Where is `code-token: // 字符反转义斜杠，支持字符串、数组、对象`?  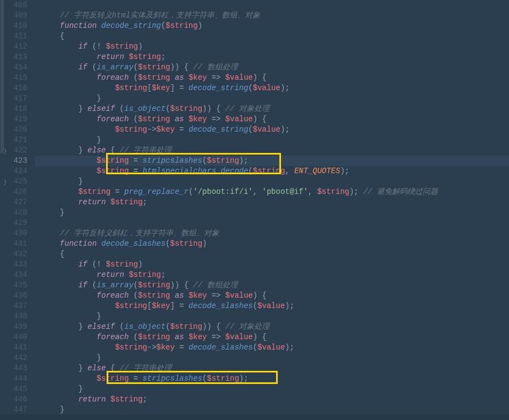
code-token: // 字符反转义斜杠，支持字符串、数组、对象 is located at coordinates (140, 233).